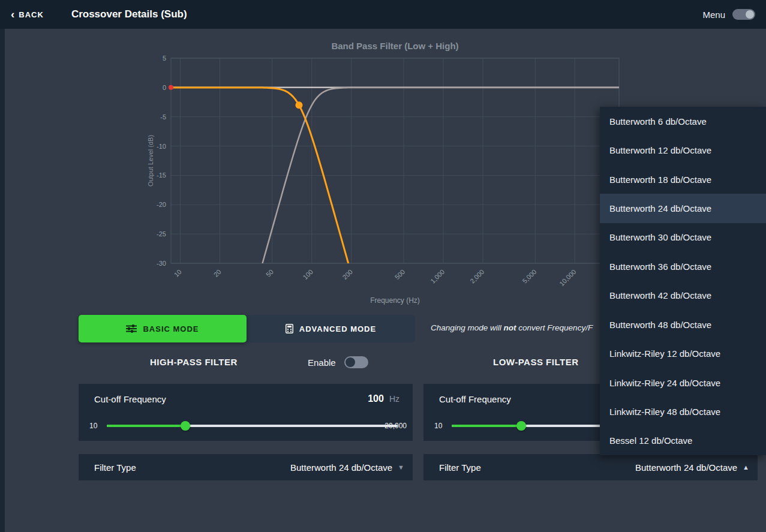 Image resolution: width=766 pixels, height=532 pixels. What do you see at coordinates (401, 467) in the screenshot?
I see `chevron-down-icon: ▼` at bounding box center [401, 467].